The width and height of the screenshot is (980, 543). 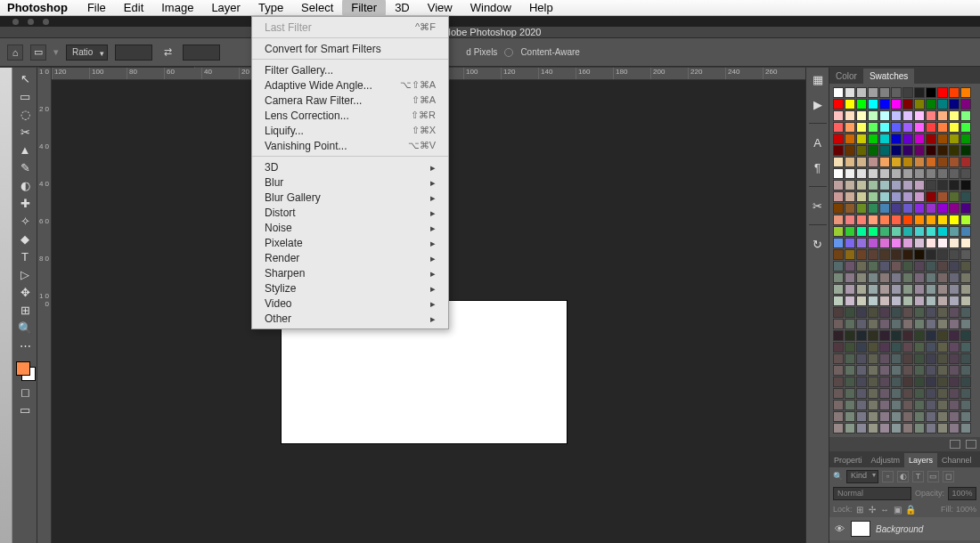 What do you see at coordinates (25, 96) in the screenshot?
I see `marquee-tool: ▭` at bounding box center [25, 96].